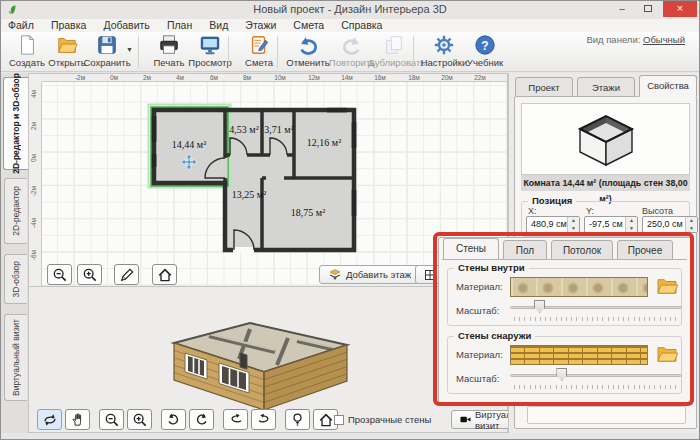  Describe the element at coordinates (298, 420) in the screenshot. I see `light-button` at that location.